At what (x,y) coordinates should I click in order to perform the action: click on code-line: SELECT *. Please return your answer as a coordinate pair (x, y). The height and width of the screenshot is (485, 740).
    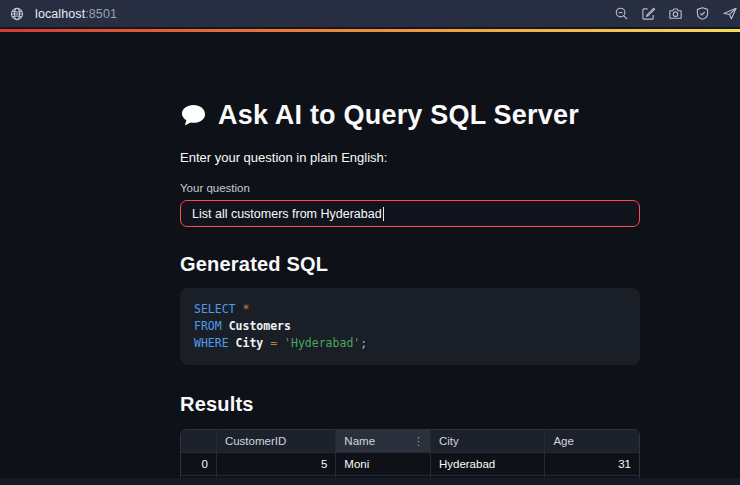
    Looking at the image, I should click on (410, 310).